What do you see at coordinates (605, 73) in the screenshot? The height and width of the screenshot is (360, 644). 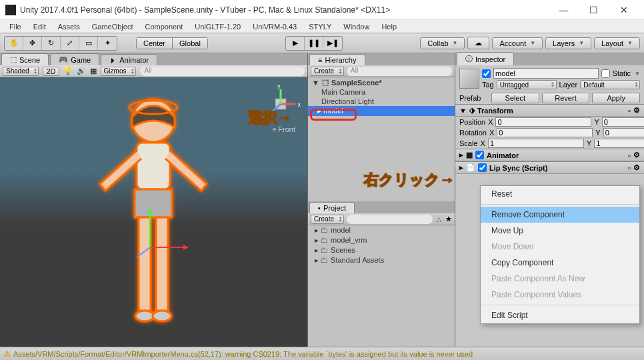 I see `static-checkbox` at bounding box center [605, 73].